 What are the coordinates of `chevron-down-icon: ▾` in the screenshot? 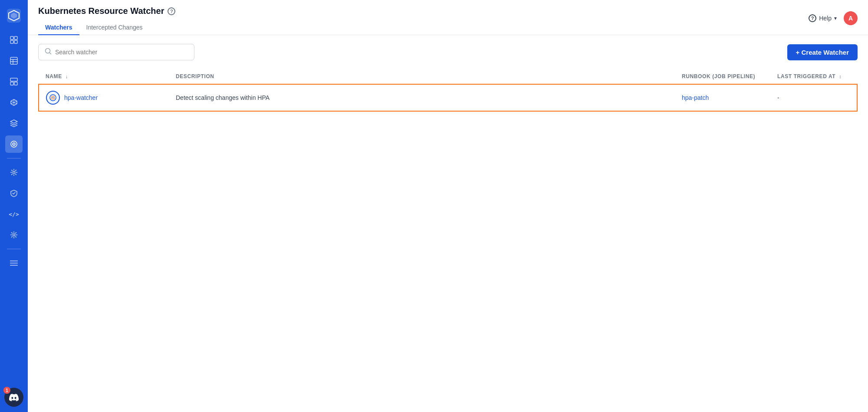 It's located at (835, 18).